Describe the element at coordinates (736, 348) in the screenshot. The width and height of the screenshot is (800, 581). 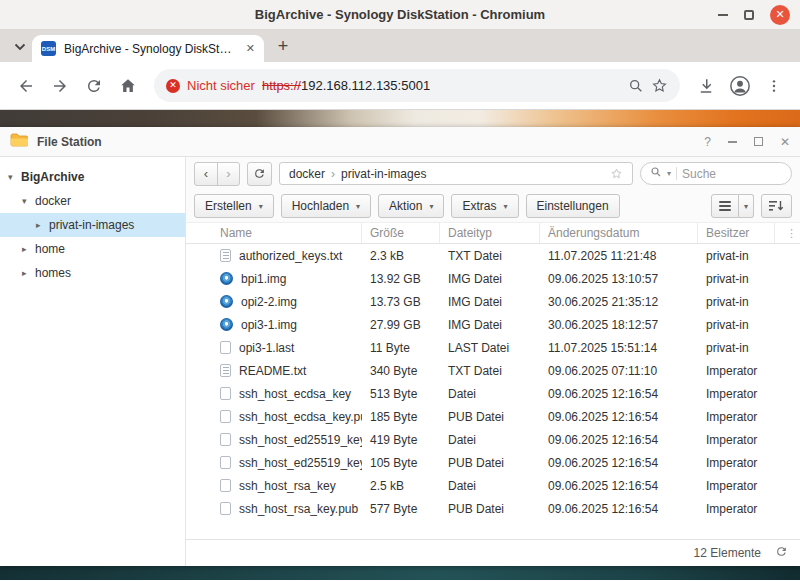
I see `cell-owner: privat-in` at that location.